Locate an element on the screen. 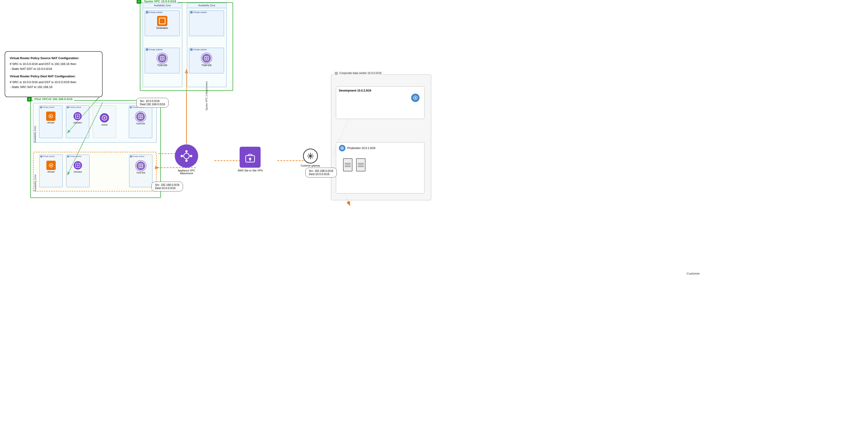 This screenshot has height=432, width=868. dev-subnet-label: Development 10.0.2.0/24 is located at coordinates (380, 91).